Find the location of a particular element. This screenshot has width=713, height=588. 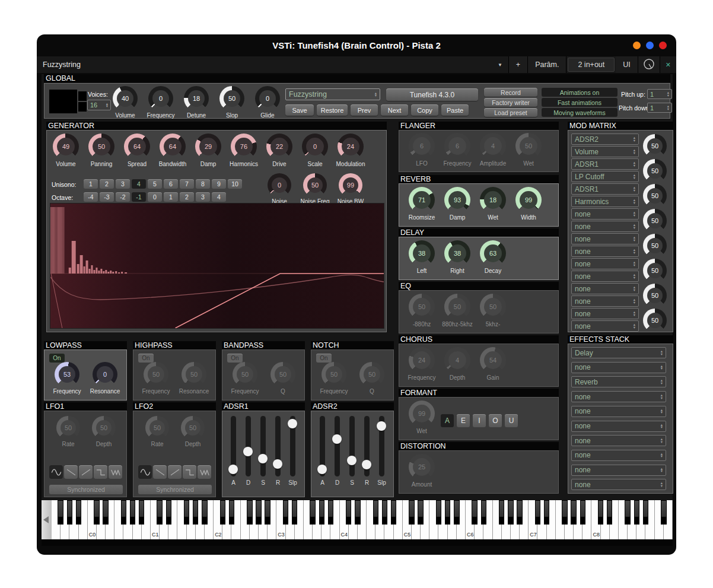

paste-button: Paste is located at coordinates (455, 110).